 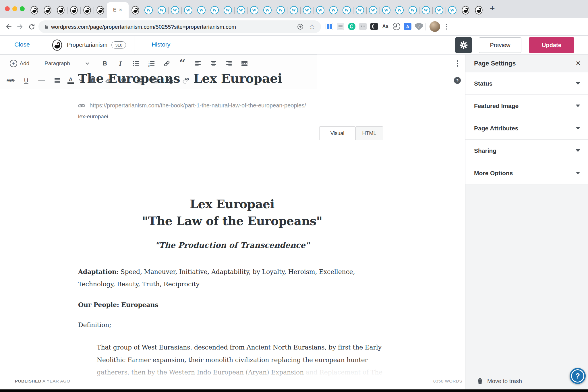 I want to click on back-button, so click(x=9, y=27).